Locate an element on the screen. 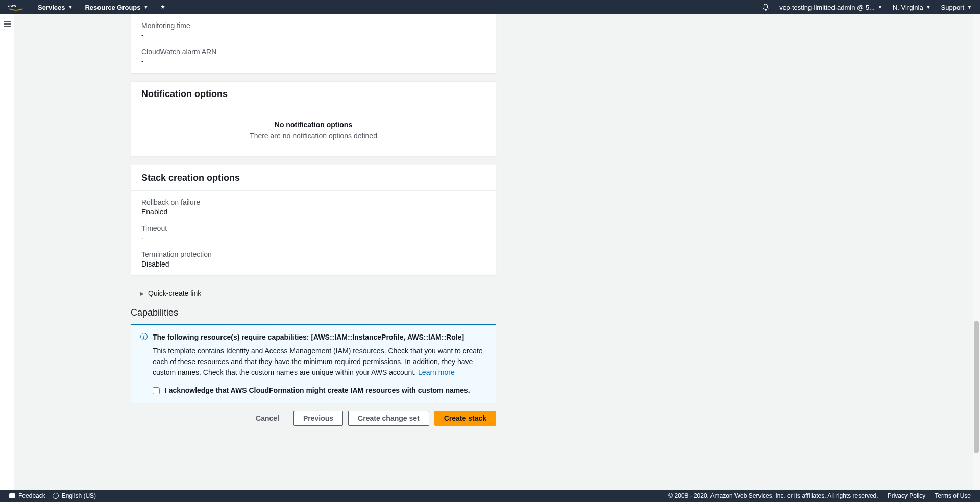  bell-icon is located at coordinates (766, 7).